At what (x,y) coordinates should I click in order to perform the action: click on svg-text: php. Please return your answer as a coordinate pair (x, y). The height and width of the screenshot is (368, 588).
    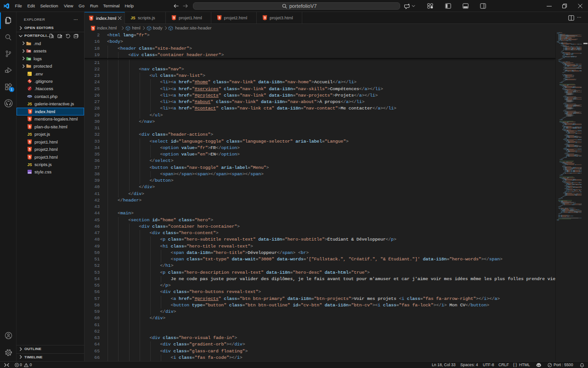
    Looking at the image, I should click on (30, 97).